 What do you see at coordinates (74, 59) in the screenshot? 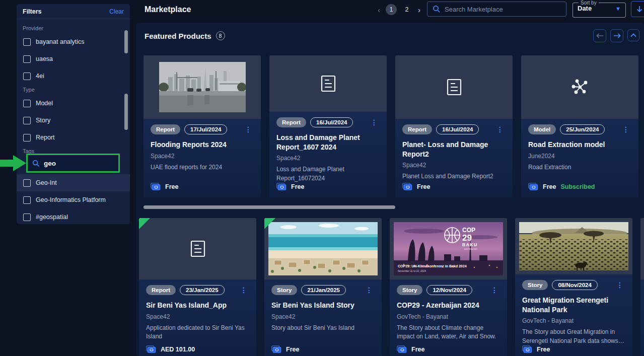
I see `filter-option-uaesa: uaesa` at bounding box center [74, 59].